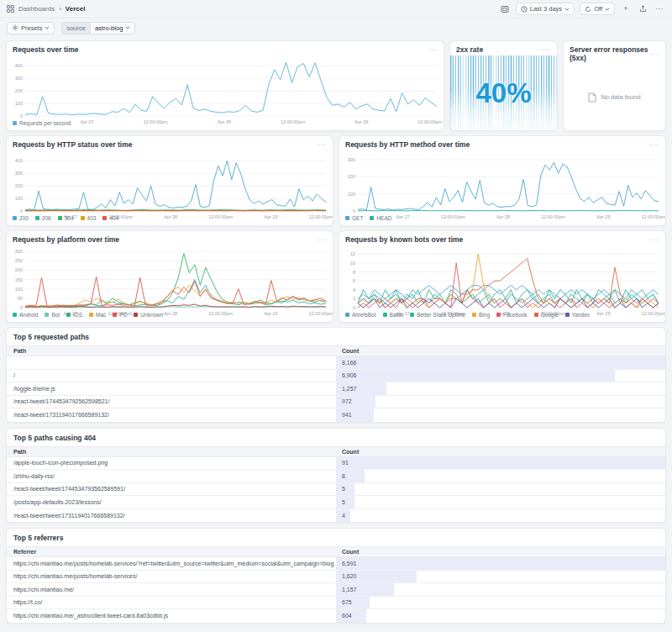  I want to click on count-value: 6,906, so click(346, 375).